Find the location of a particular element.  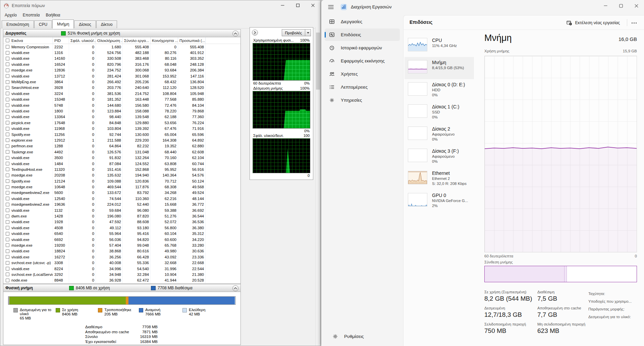

process-row: vivaldi.exe1132059.68496.08059.38836.692 is located at coordinates (122, 210).